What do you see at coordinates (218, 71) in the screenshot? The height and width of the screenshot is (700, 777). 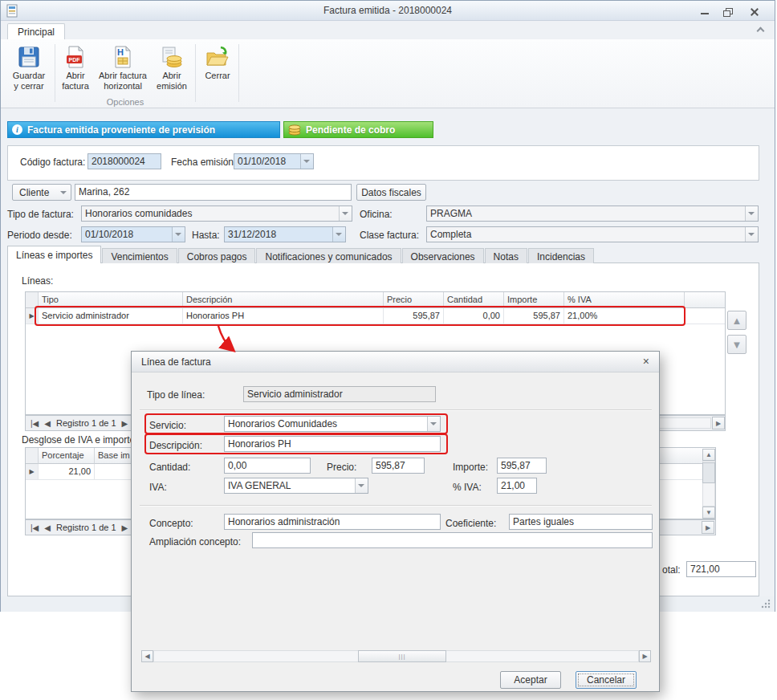 I see `cerrar-button: Cerrar` at bounding box center [218, 71].